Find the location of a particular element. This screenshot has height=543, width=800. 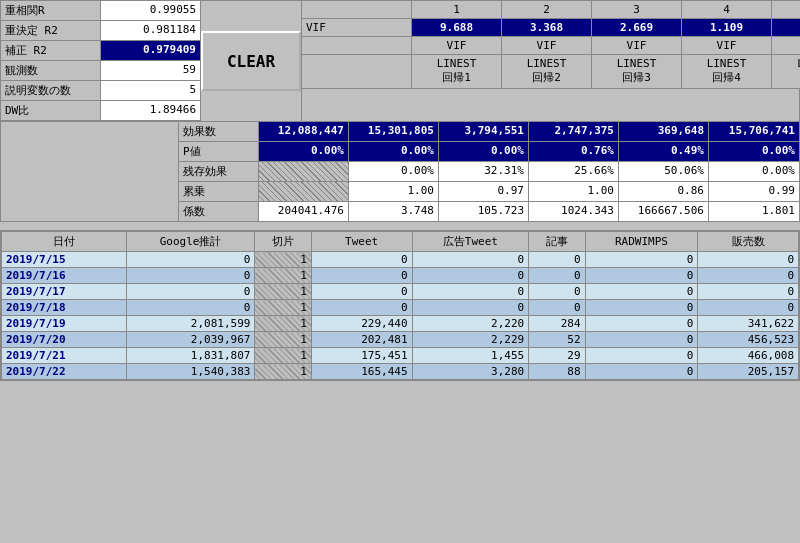

stat-label-2: 補正 R2 is located at coordinates (51, 50).